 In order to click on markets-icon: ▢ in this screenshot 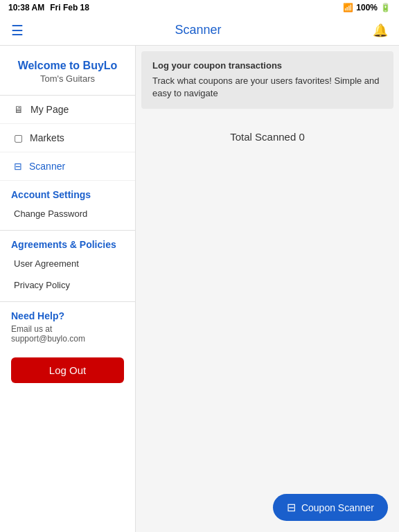, I will do `click(18, 138)`.